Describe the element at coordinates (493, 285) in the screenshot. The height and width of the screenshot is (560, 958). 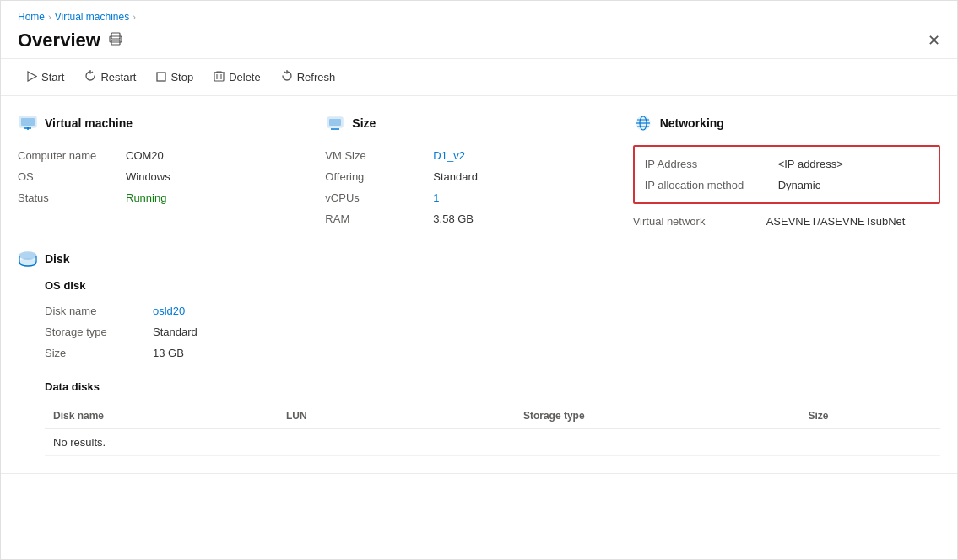
I see `os-disk-title: OS disk` at that location.